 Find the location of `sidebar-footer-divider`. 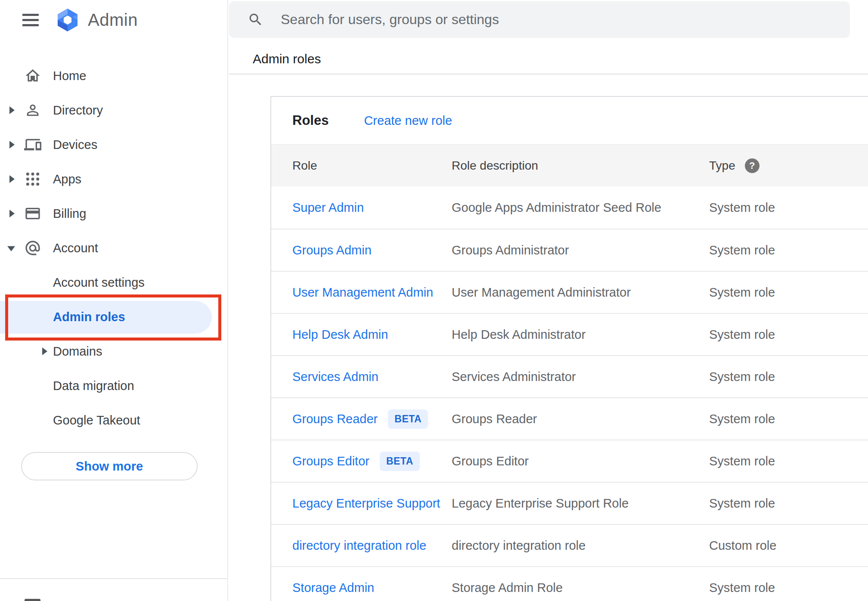

sidebar-footer-divider is located at coordinates (114, 579).